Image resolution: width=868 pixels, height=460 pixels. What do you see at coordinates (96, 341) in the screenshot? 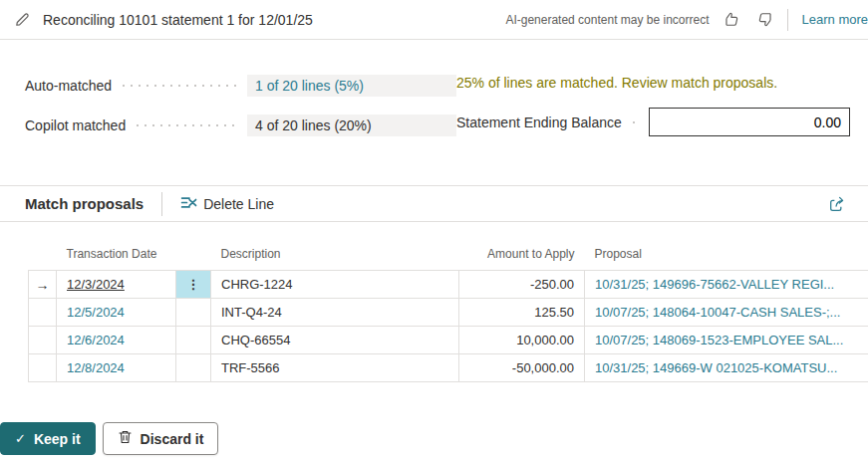
I see `transaction-date-cell: 12/6/2024` at bounding box center [96, 341].